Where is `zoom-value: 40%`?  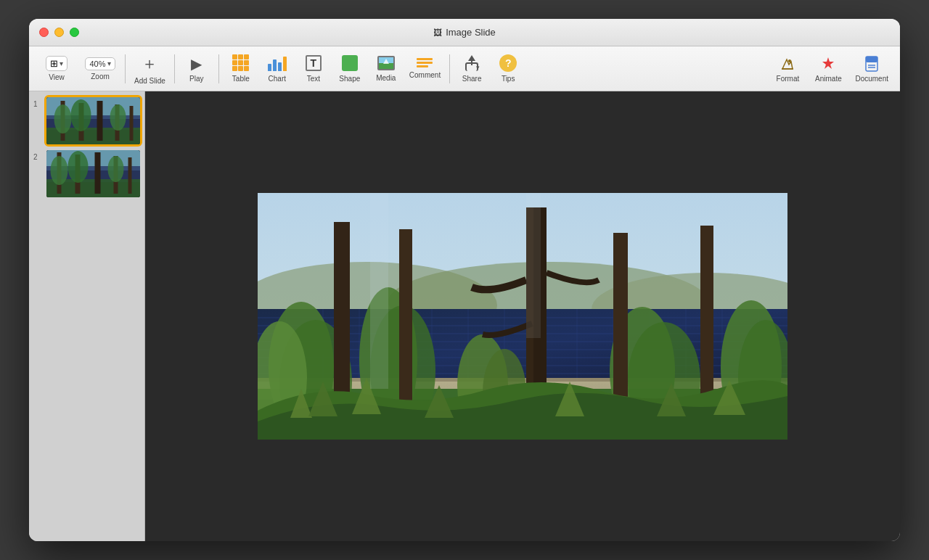 zoom-value: 40% is located at coordinates (97, 64).